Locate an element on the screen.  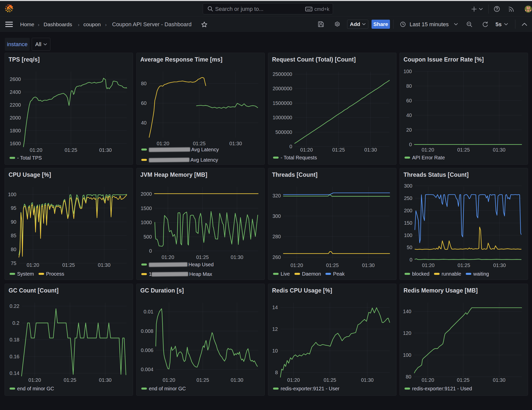
svg-text: 280 is located at coordinates (277, 237).